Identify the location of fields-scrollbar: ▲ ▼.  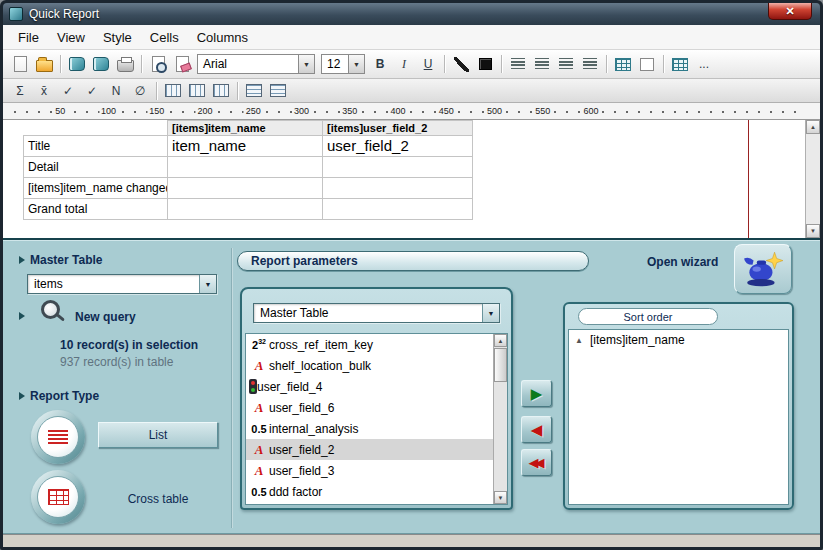
(500, 419).